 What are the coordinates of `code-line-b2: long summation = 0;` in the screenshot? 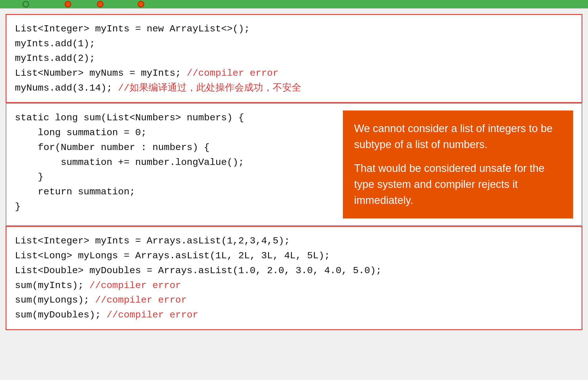 It's located at (179, 133).